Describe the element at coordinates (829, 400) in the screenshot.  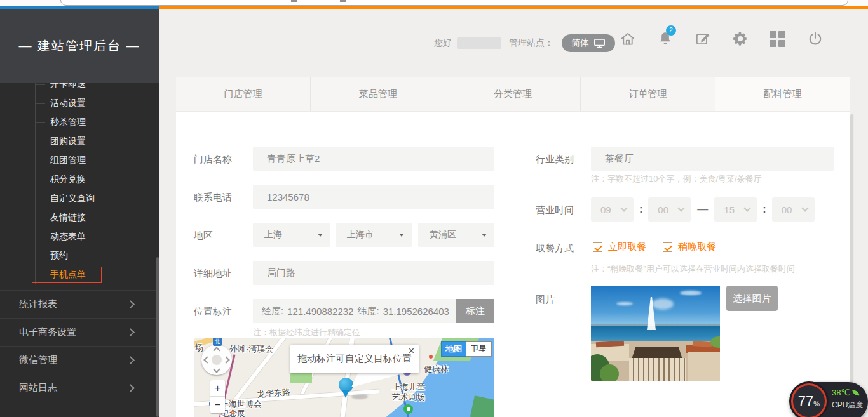
I see `cpu-monitor-widget: 77 % 38℃ CPU温度` at that location.